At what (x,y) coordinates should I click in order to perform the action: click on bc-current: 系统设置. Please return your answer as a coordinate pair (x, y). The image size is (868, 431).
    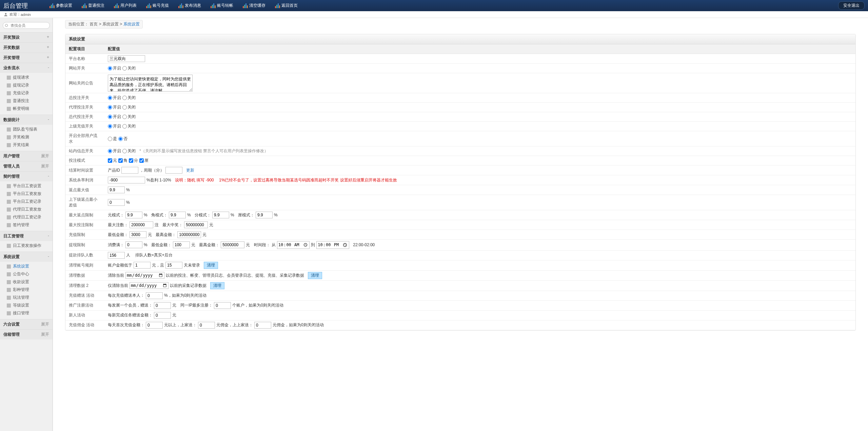
    Looking at the image, I should click on (132, 24).